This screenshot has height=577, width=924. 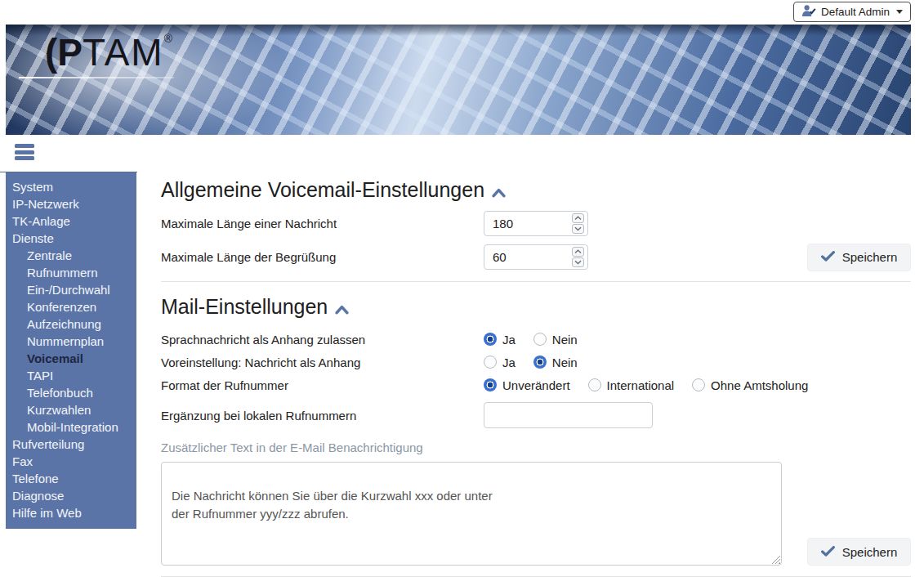 What do you see at coordinates (462, 154) in the screenshot?
I see `menu-toggle-row` at bounding box center [462, 154].